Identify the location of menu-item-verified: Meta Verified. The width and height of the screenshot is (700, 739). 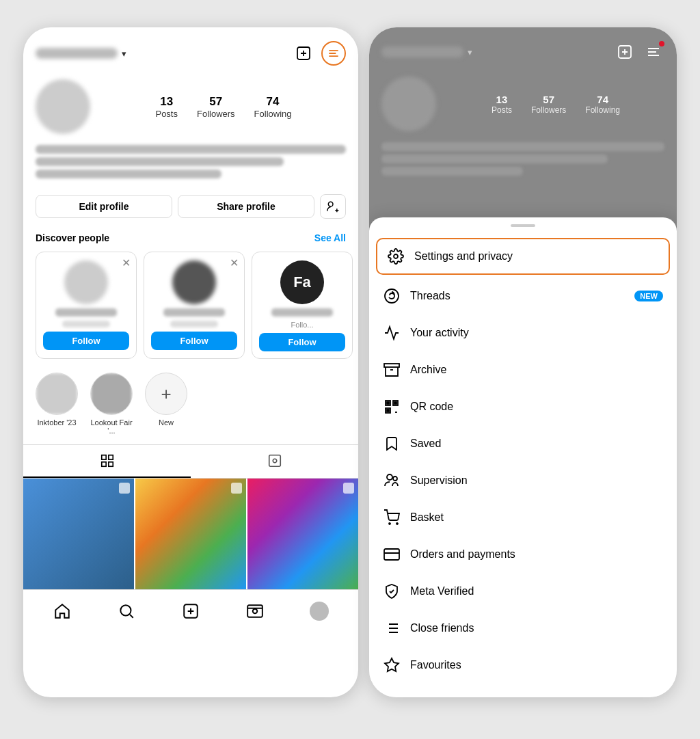
(523, 591).